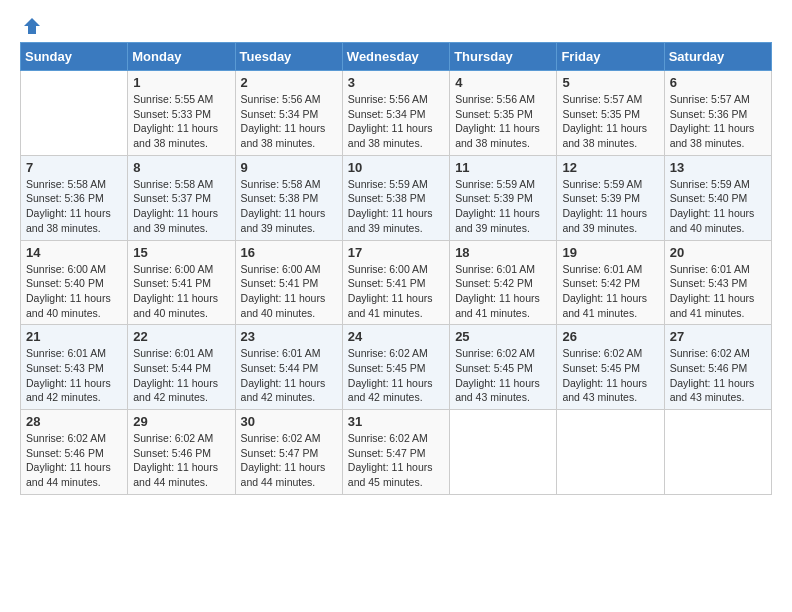 The width and height of the screenshot is (792, 612). Describe the element at coordinates (181, 206) in the screenshot. I see `day-info: Sunrise: 5:58 AMSunset: 5:37 PMDaylight:…` at that location.